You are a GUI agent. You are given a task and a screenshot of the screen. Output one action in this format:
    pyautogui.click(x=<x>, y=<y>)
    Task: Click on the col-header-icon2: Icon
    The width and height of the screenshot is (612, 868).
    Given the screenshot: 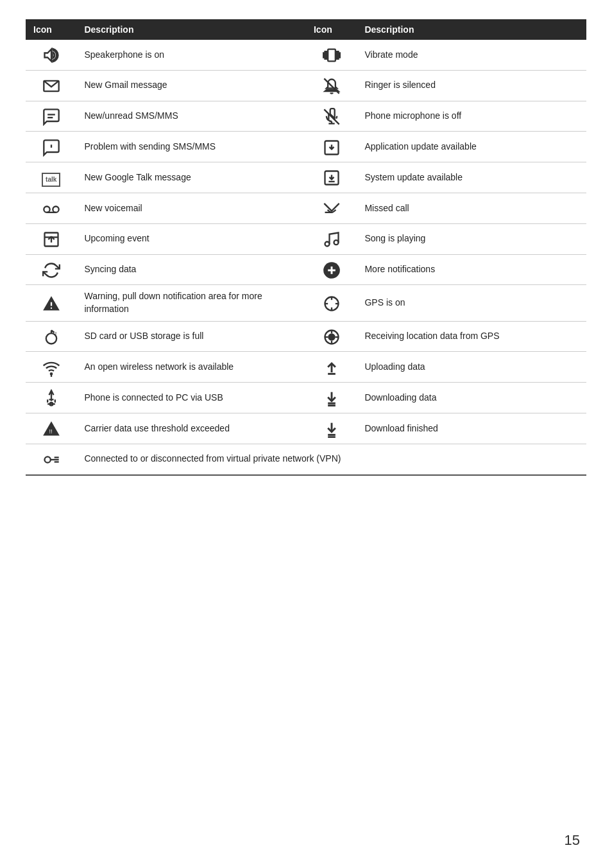 What is the action you would take?
    pyautogui.click(x=331, y=30)
    